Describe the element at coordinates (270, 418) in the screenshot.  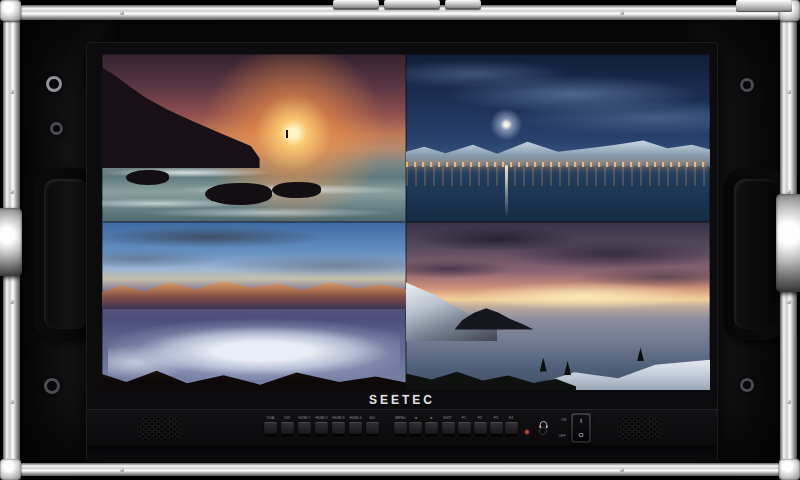
I see `button-label: VGA` at that location.